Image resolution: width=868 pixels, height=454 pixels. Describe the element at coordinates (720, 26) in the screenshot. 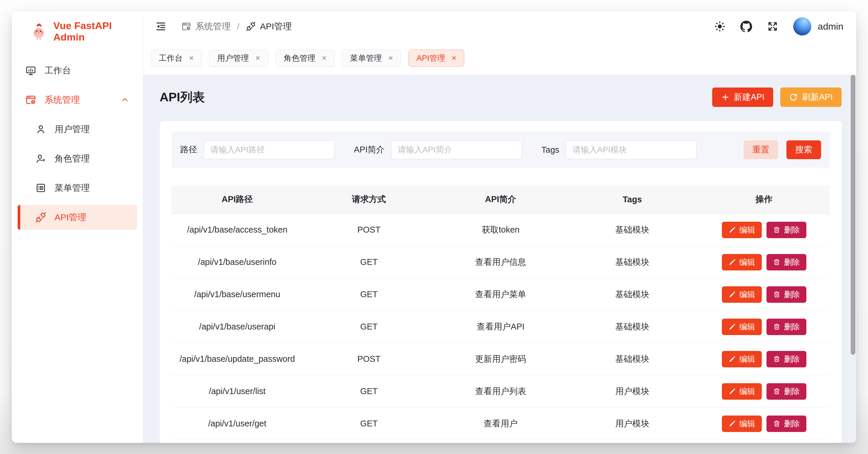

I see `theme-sun-icon` at that location.